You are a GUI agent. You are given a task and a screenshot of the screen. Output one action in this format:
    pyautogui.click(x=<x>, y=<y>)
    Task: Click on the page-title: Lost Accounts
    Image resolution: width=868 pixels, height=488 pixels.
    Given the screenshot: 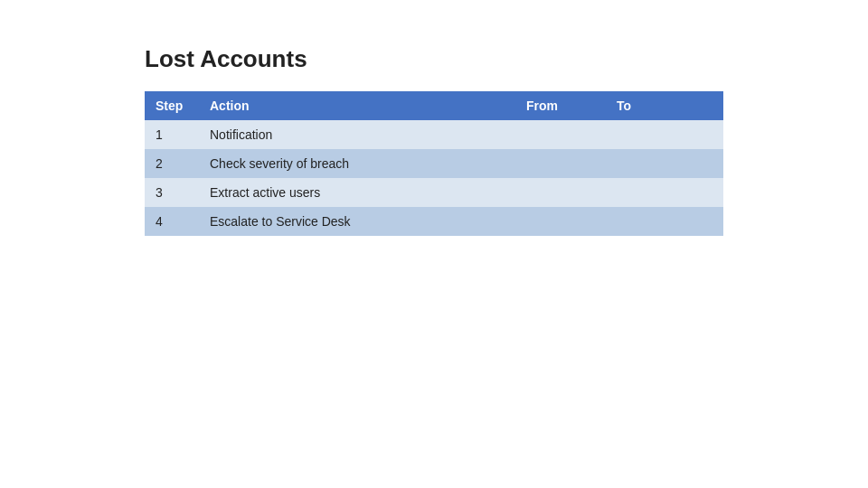 What is the action you would take?
    pyautogui.click(x=434, y=60)
    